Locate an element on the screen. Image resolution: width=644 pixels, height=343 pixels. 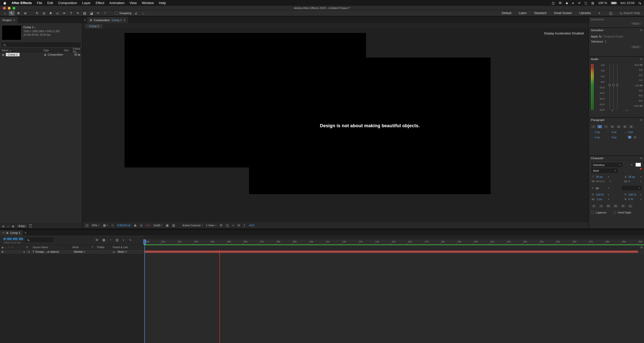
lock-icon: ▪ is located at coordinates (13, 247).